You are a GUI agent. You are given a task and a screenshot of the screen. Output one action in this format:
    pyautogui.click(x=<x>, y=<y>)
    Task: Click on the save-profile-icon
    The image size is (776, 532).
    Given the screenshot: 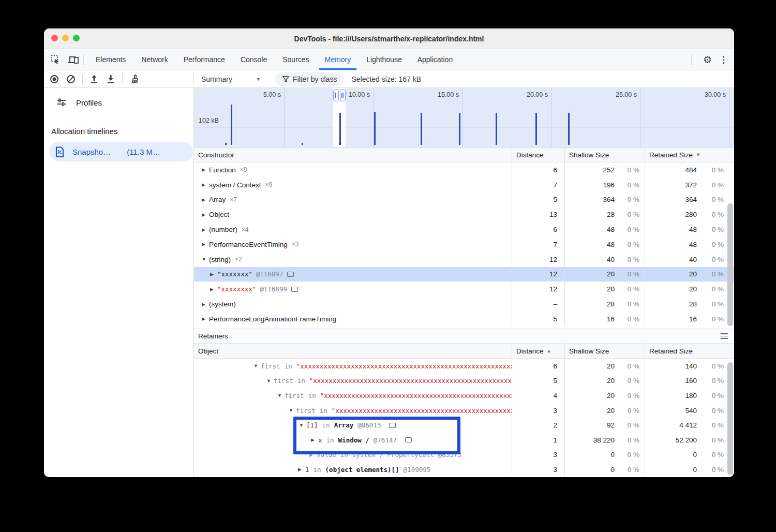 What is the action you would take?
    pyautogui.click(x=111, y=79)
    